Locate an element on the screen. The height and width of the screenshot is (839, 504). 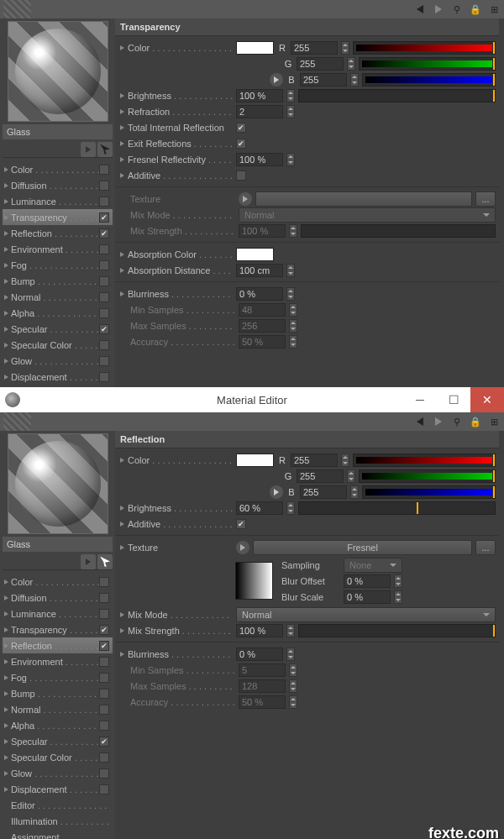
b-spinner is located at coordinates (354, 80).